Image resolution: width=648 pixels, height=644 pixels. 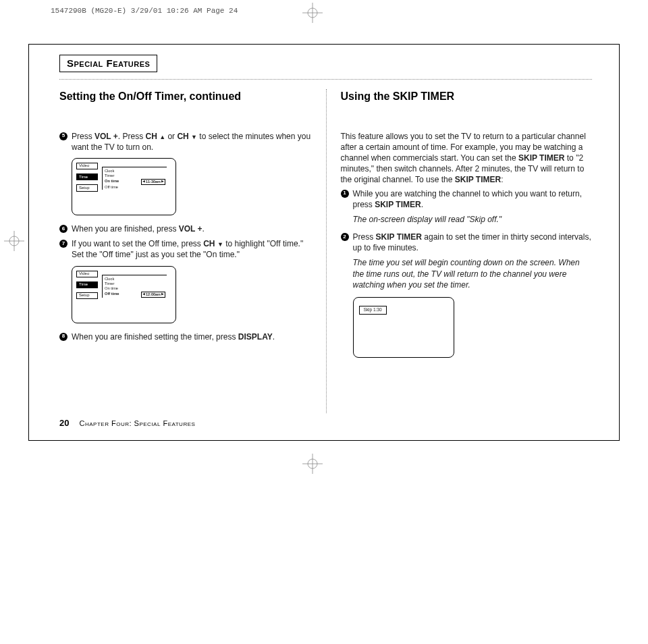 I want to click on tv-screen-2: Video Time Setup Clock Timer On time Off…, so click(x=124, y=294).